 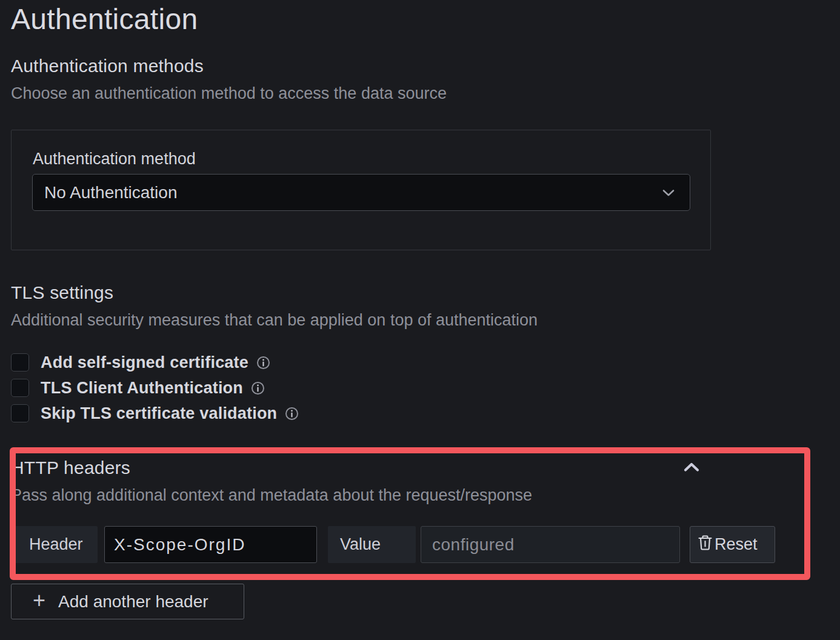 What do you see at coordinates (104, 19) in the screenshot?
I see `page-title: Authentication` at bounding box center [104, 19].